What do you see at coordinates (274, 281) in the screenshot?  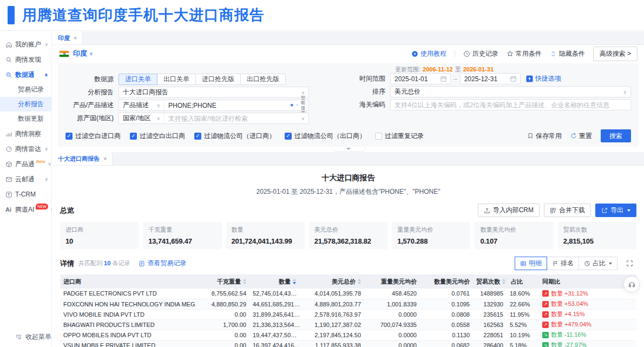 I see `col-header-quantity: 数量` at bounding box center [274, 281].